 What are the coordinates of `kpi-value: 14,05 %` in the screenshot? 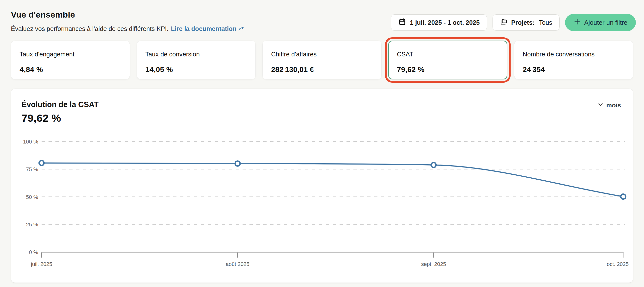 It's located at (196, 70).